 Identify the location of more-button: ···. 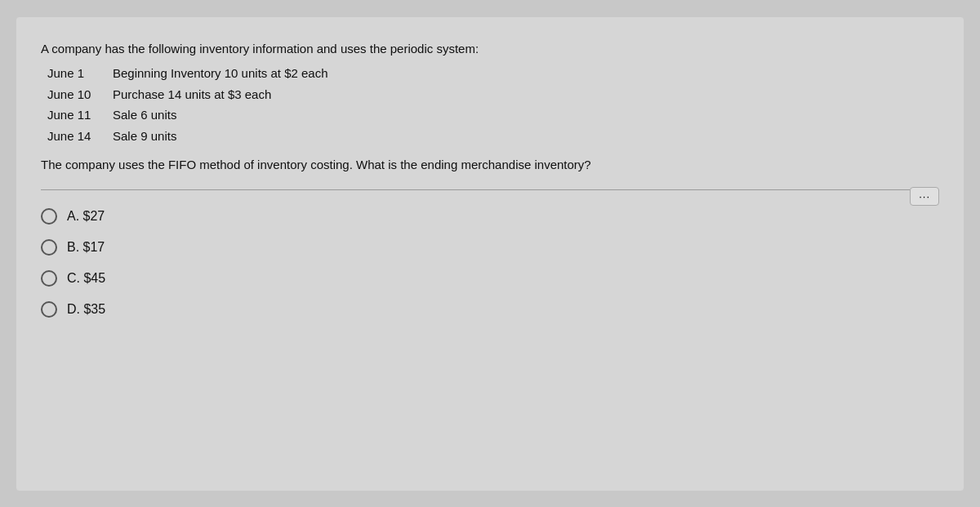
(924, 196).